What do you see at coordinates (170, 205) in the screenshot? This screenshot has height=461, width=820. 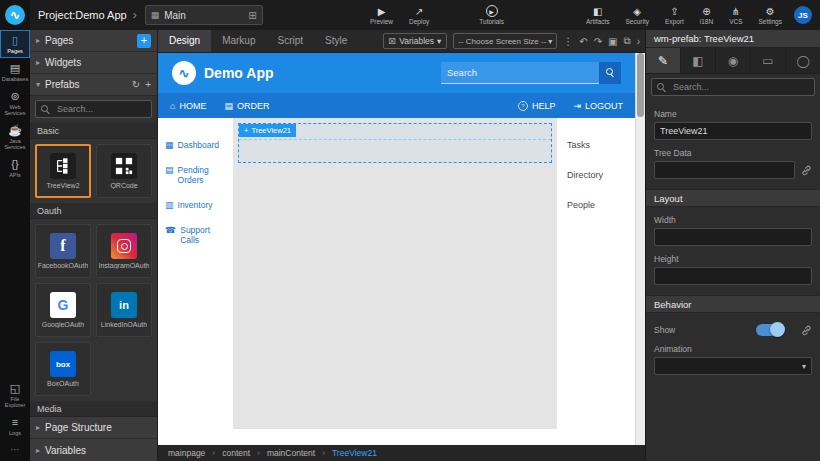 I see `inventory-icon: ▥` at bounding box center [170, 205].